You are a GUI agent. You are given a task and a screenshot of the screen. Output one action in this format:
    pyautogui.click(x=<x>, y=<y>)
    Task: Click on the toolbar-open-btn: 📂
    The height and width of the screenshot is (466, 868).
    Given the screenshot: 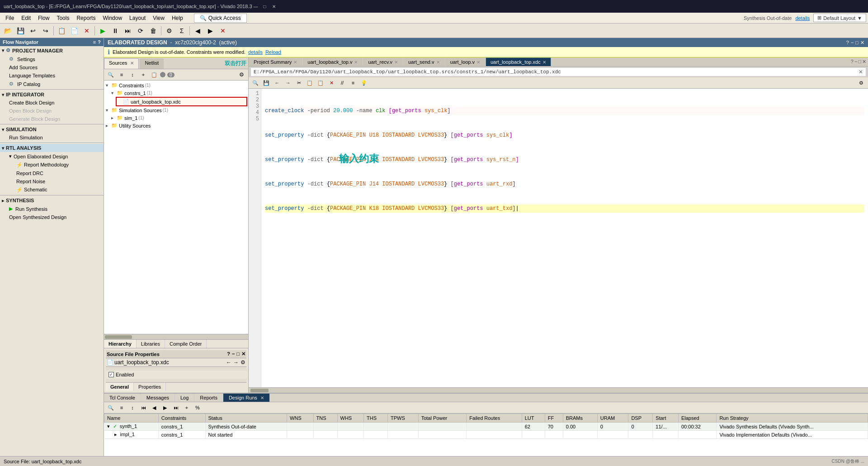 What is the action you would take?
    pyautogui.click(x=8, y=31)
    